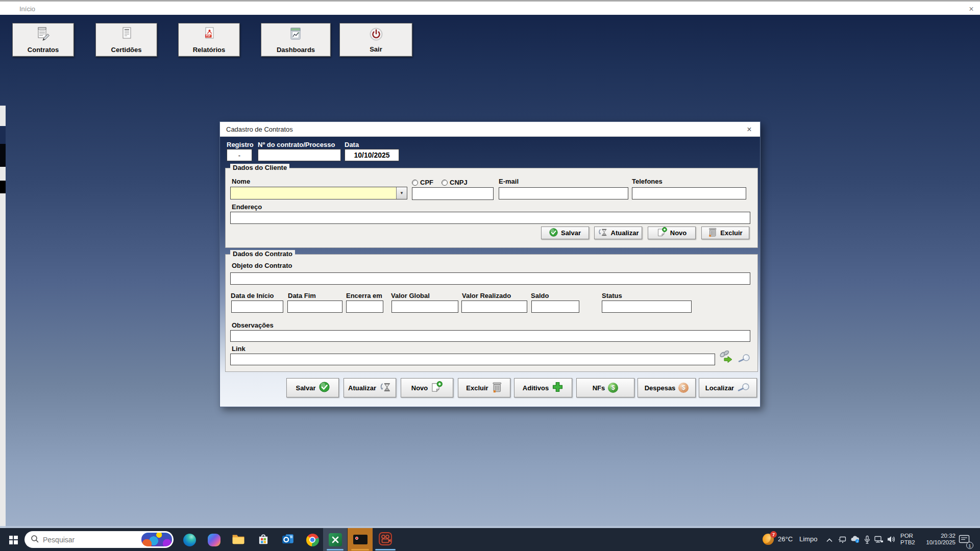 This screenshot has width=980, height=551. I want to click on link-field, so click(473, 359).